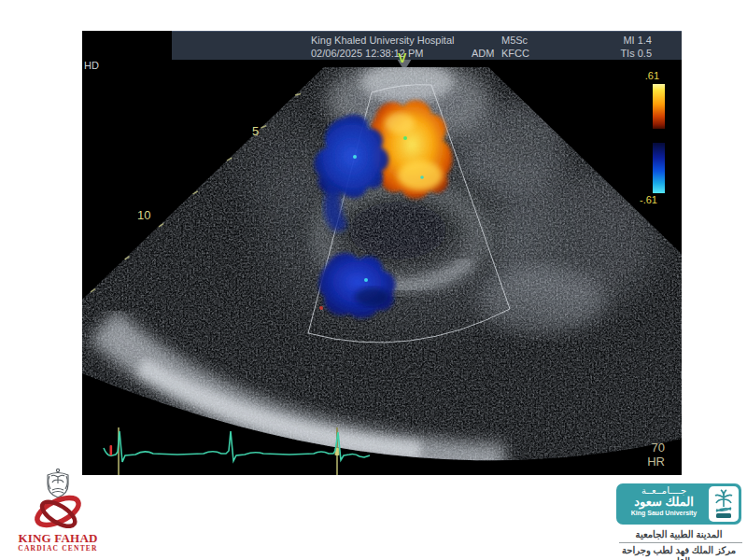 Image resolution: width=747 pixels, height=560 pixels. Describe the element at coordinates (367, 54) in the screenshot. I see `exam-datetime: 02/06/2025 12:38:12 PM` at that location.